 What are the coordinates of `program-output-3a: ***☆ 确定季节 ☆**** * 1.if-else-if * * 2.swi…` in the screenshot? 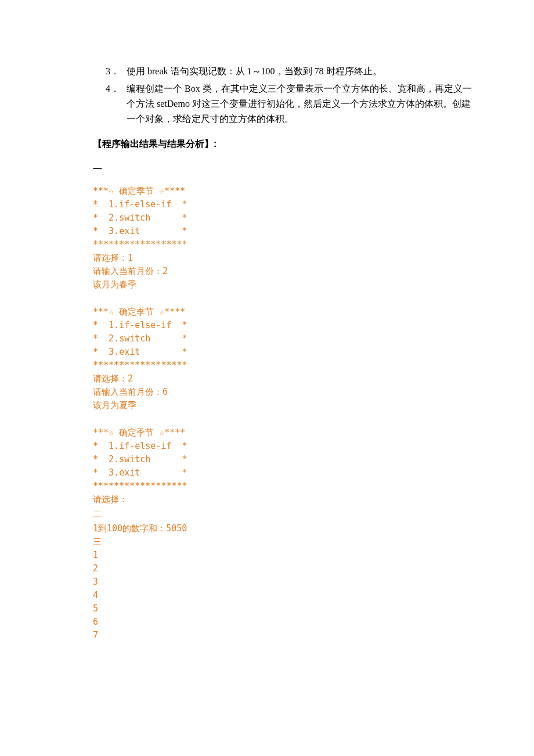 It's located at (284, 466).